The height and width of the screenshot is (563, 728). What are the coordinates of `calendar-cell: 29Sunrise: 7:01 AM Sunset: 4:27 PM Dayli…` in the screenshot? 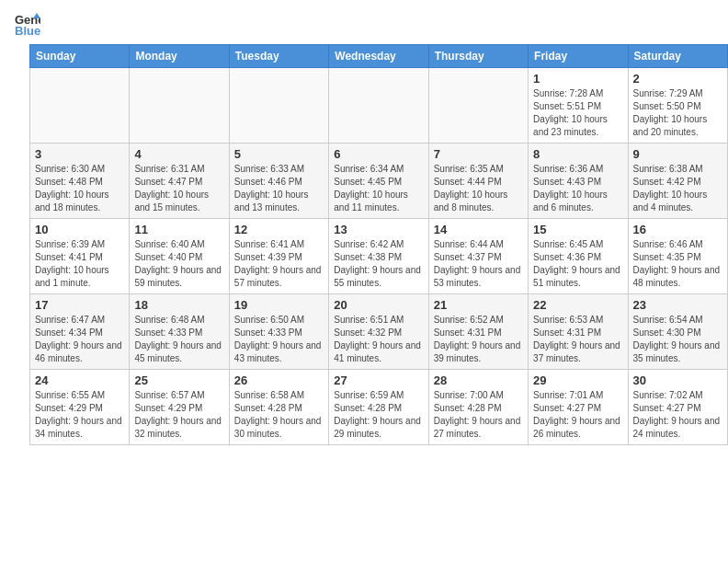 It's located at (578, 408).